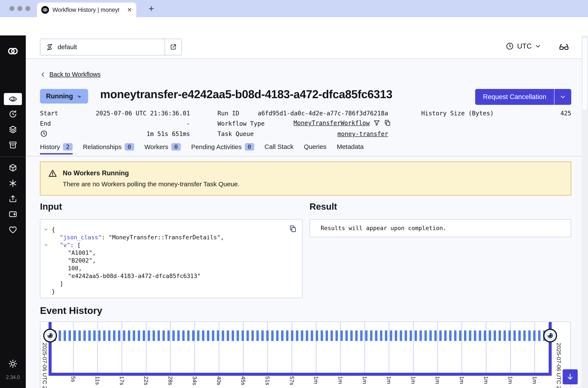  I want to click on tab-metadata: Metadata, so click(350, 148).